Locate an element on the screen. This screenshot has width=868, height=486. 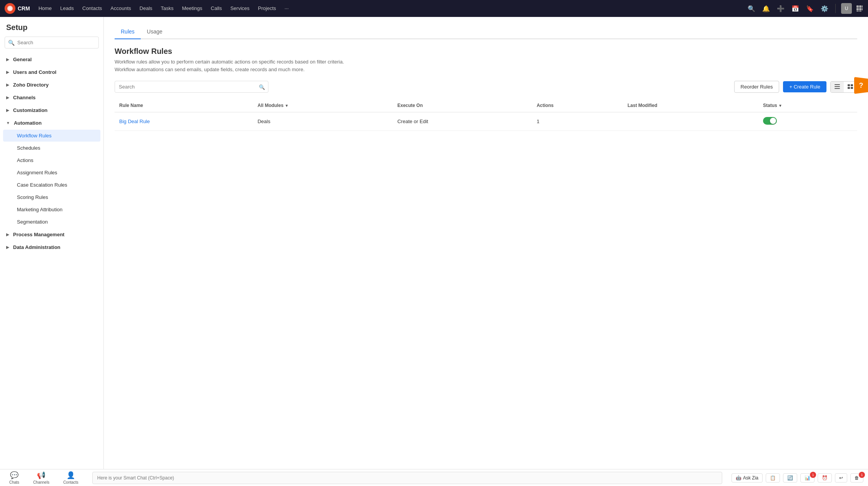
sidebar-item-assignment-rules: Assignment Rules is located at coordinates (52, 172).